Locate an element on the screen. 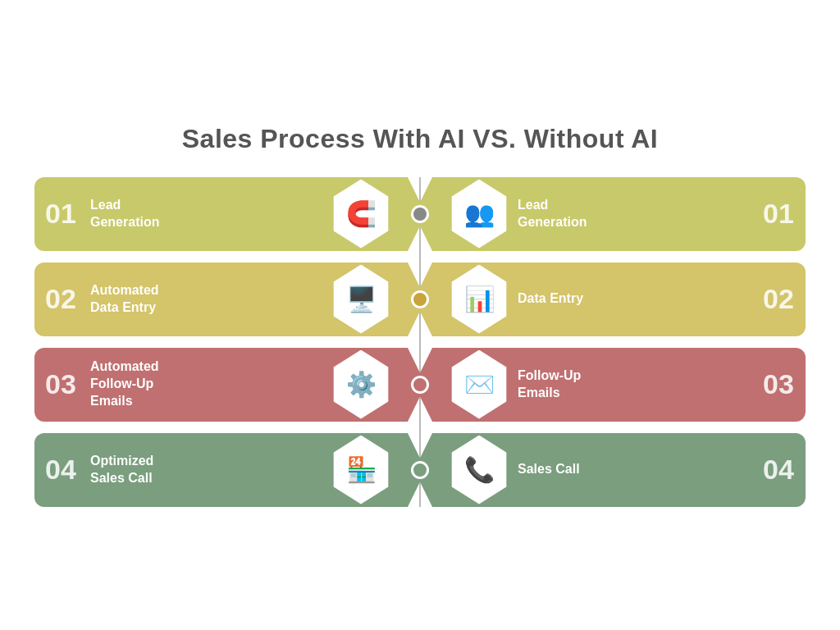 This screenshot has width=840, height=630. icon-right-3: ✉️ is located at coordinates (479, 385).